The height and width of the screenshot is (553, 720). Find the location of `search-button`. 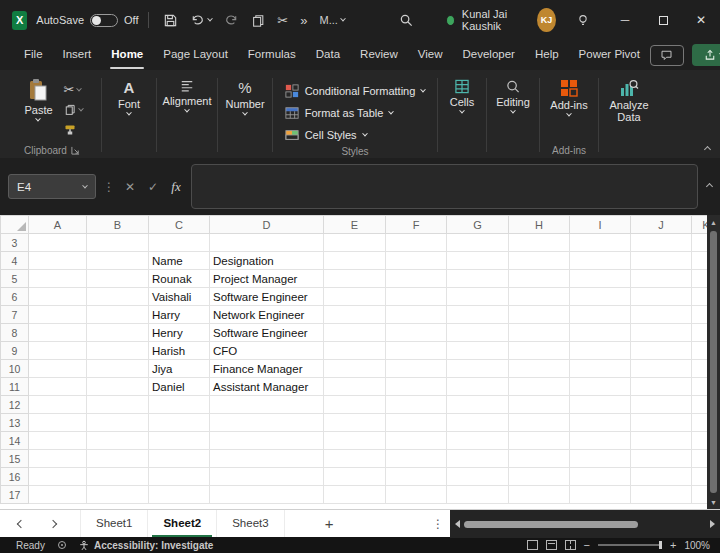

search-button is located at coordinates (406, 20).